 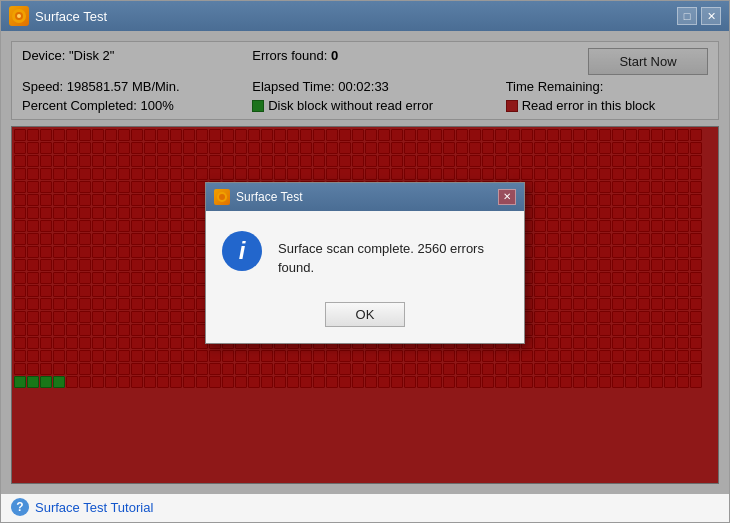 What do you see at coordinates (365, 508) in the screenshot?
I see `footer: ? Surface Test Tutorial` at bounding box center [365, 508].